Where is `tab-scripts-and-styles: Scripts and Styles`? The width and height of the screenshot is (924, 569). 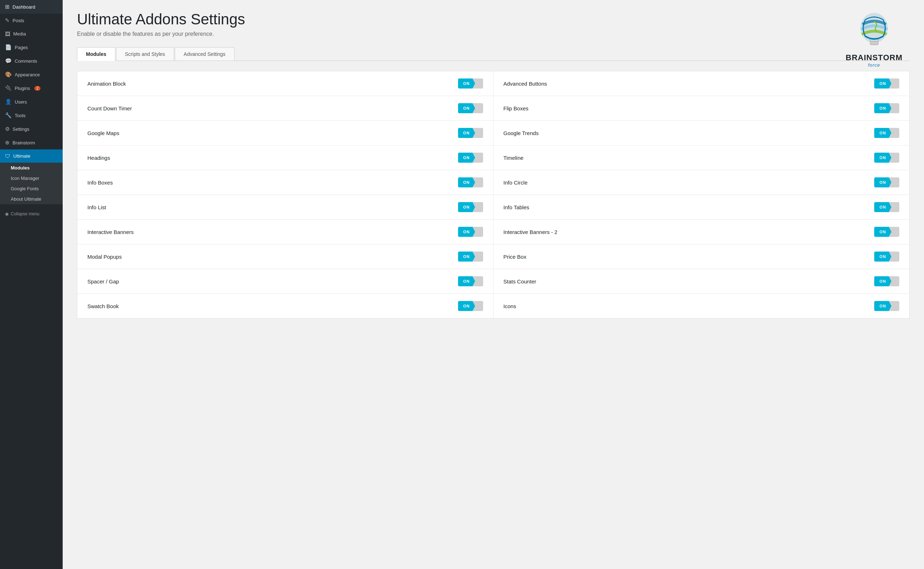 tab-scripts-and-styles: Scripts and Styles is located at coordinates (145, 54).